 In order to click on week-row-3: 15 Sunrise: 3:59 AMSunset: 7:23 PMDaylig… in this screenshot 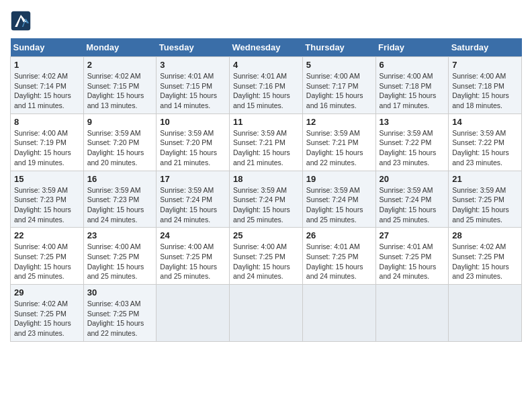, I will do `click(266, 199)`.